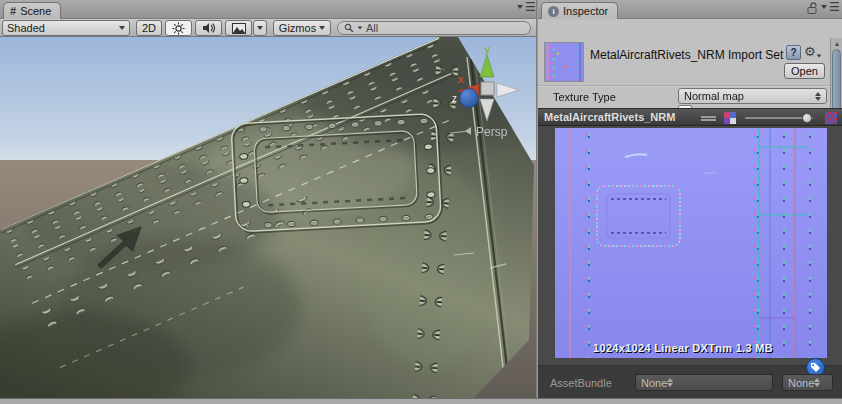 Image resolution: width=842 pixels, height=404 pixels. I want to click on info-icon: i, so click(554, 12).